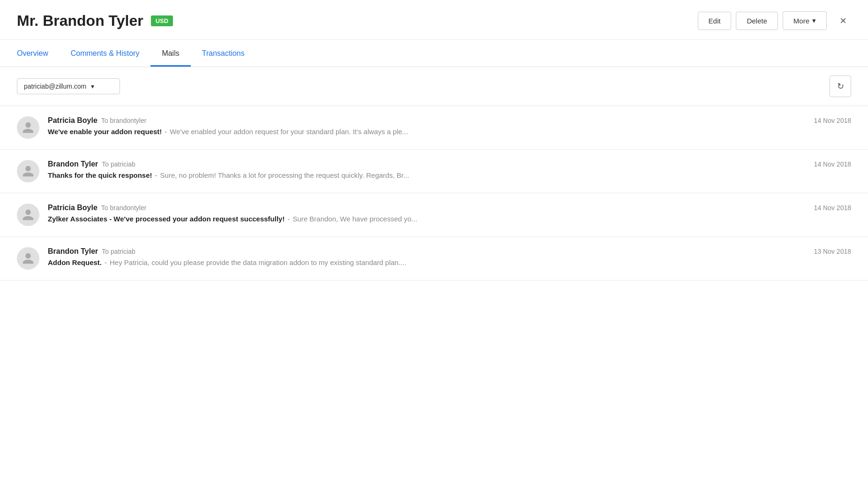 The width and height of the screenshot is (868, 485). I want to click on mail-body: We've enable your addon request! - We've…, so click(449, 131).